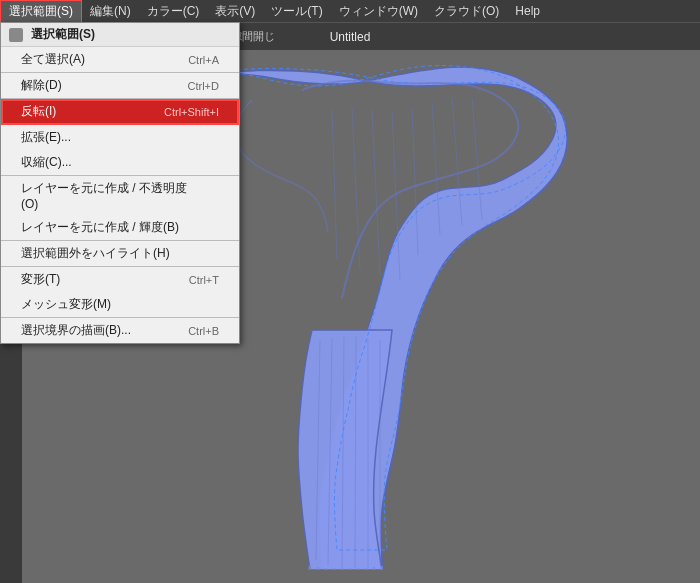 This screenshot has height=583, width=700. I want to click on menubar: 選択範囲(S) 編集(N) カラー(C) 表示(V) ツール(T) ウィンドウ(…, so click(350, 11).